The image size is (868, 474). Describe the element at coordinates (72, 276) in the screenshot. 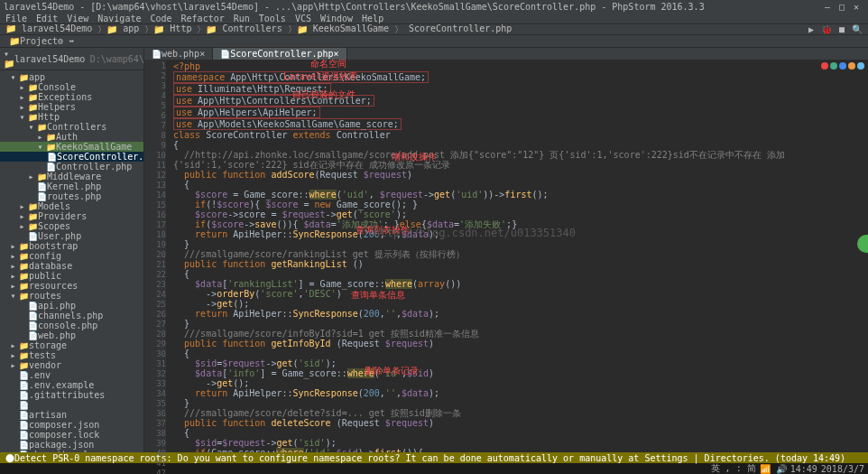

I see `tree-public: ▸📁 public` at that location.